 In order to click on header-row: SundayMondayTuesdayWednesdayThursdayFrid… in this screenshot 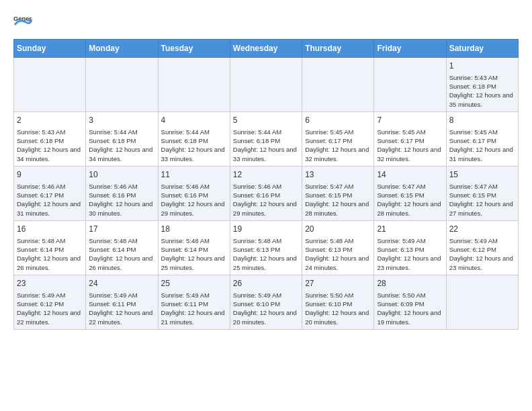, I will do `click(266, 48)`.